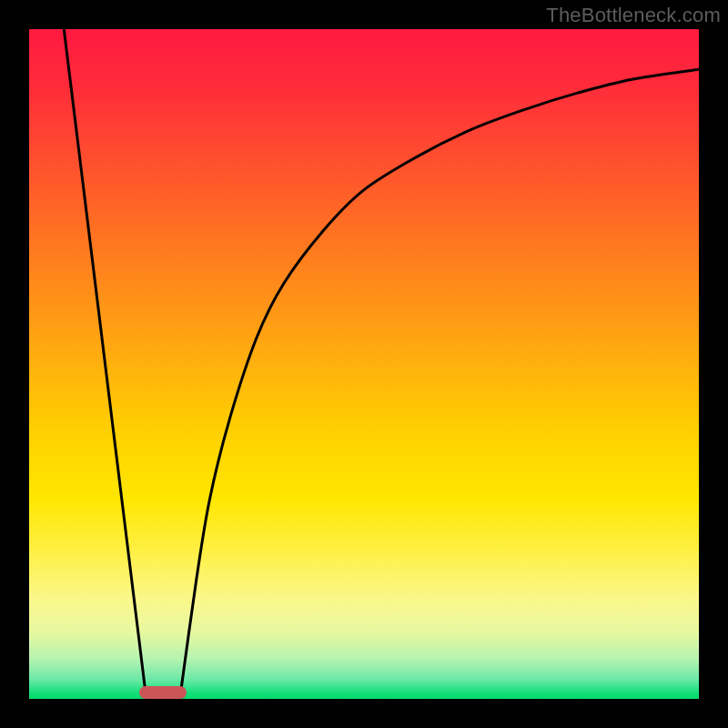  What do you see at coordinates (633, 15) in the screenshot?
I see `watermark-text: TheBottleneck.com` at bounding box center [633, 15].